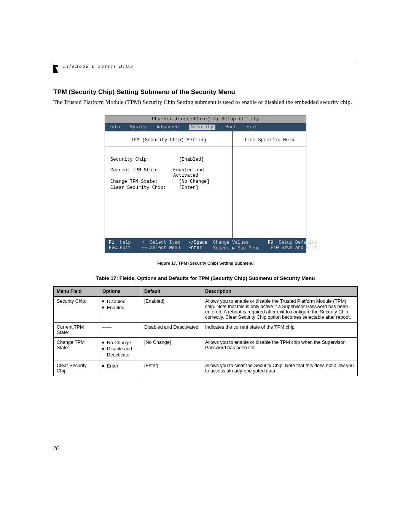  Describe the element at coordinates (280, 368) in the screenshot. I see `cell-description: Allows you to clear the Security Chip. N…` at that location.